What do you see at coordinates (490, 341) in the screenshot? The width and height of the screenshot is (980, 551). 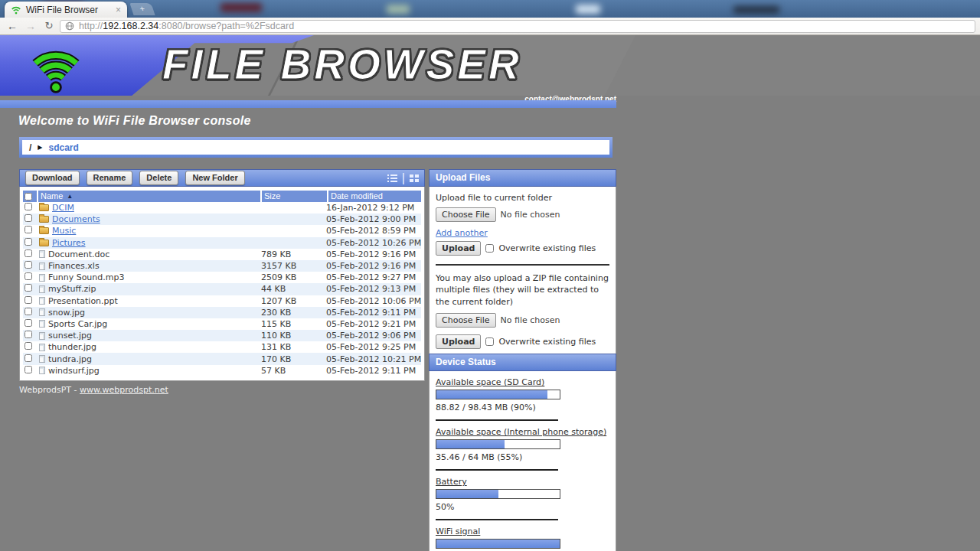 I see `overwrite-zip-checkbox` at bounding box center [490, 341].